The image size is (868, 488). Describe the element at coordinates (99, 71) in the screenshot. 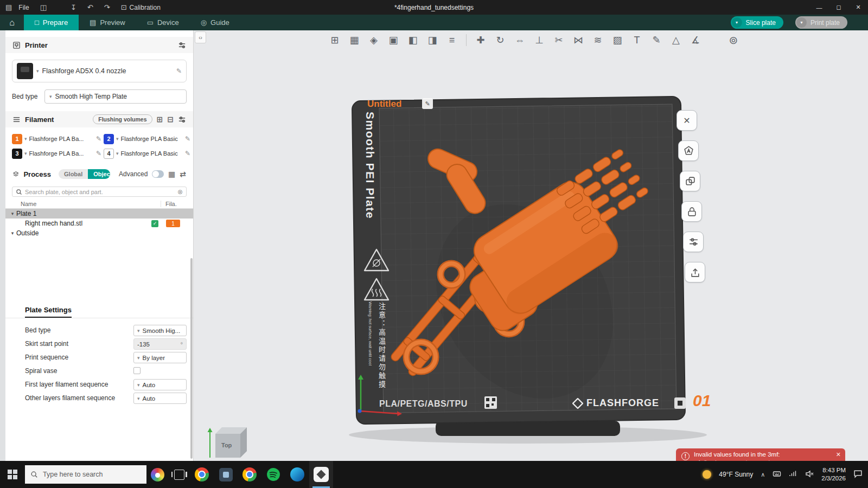

I see `printer-selector: ▾ Flashforge AD5X 0.4 nozzle ✎` at that location.